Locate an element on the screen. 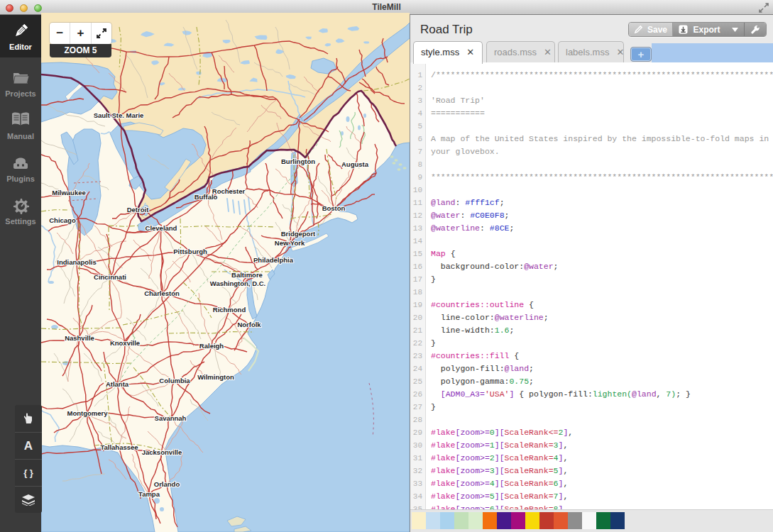  svg-text: Washington, D.C. is located at coordinates (238, 284).